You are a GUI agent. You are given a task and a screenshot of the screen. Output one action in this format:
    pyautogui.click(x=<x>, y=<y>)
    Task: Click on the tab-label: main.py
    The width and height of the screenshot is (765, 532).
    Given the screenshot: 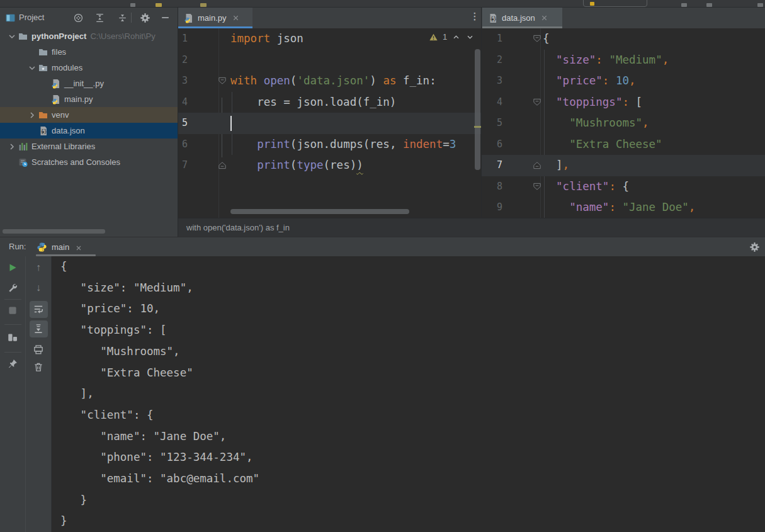 What is the action you would take?
    pyautogui.click(x=212, y=18)
    